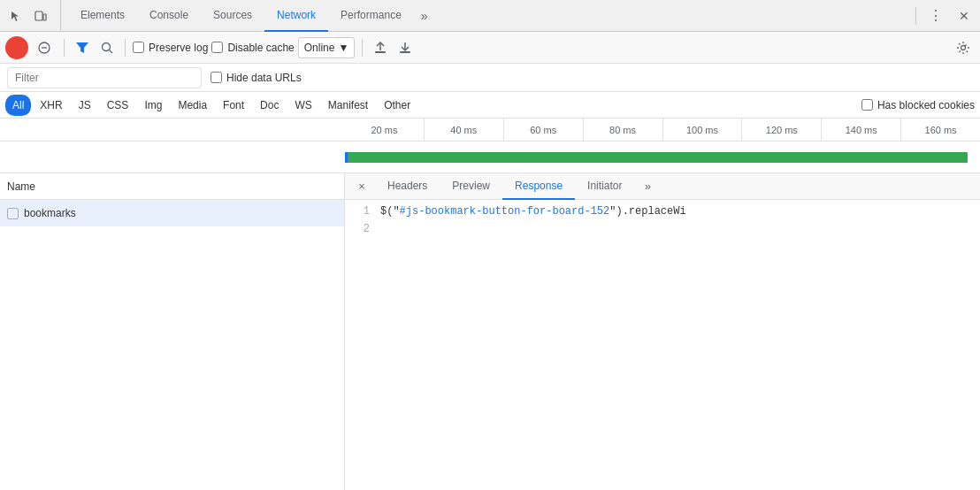  I want to click on disable-cache-checkbox, so click(218, 48).